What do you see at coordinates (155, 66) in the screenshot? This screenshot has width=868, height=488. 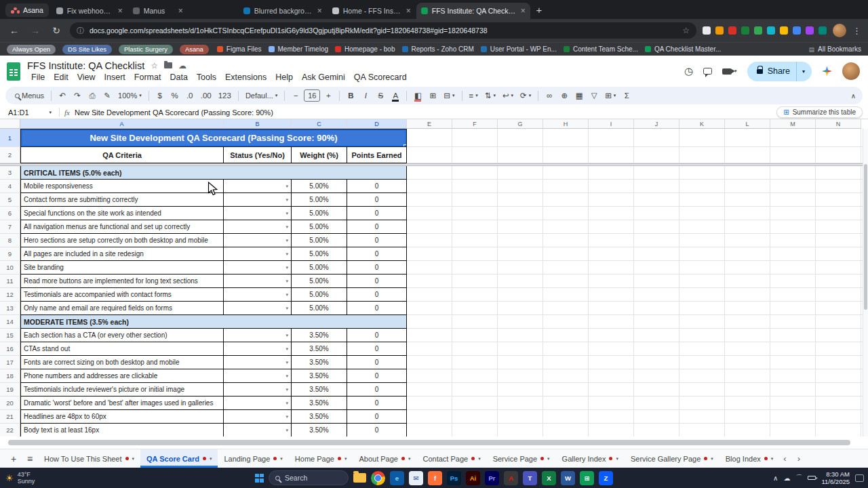 I see `star-document-icon: ☆` at bounding box center [155, 66].